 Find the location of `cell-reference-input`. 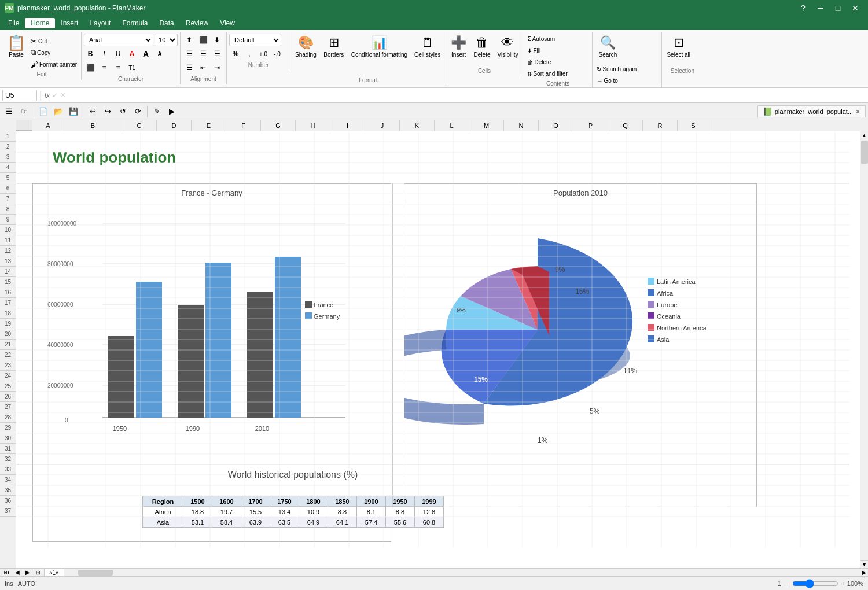

cell-reference-input is located at coordinates (20, 95).